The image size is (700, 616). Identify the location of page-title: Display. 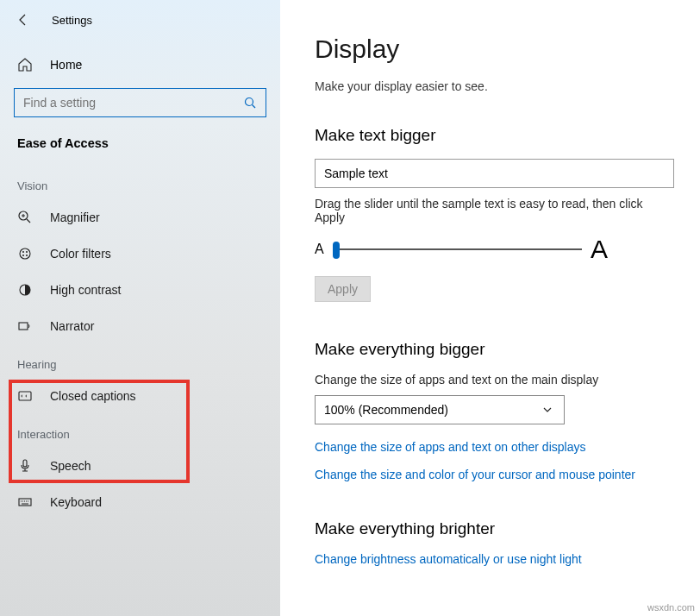
(495, 49).